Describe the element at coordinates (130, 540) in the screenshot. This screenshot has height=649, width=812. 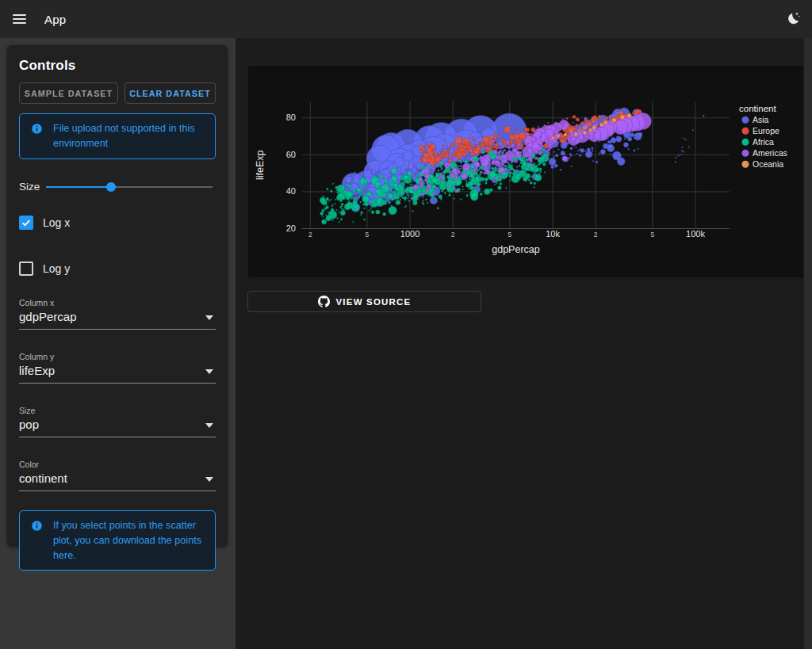
I see `download-alert-text: If you select points in the scatter plot…` at that location.